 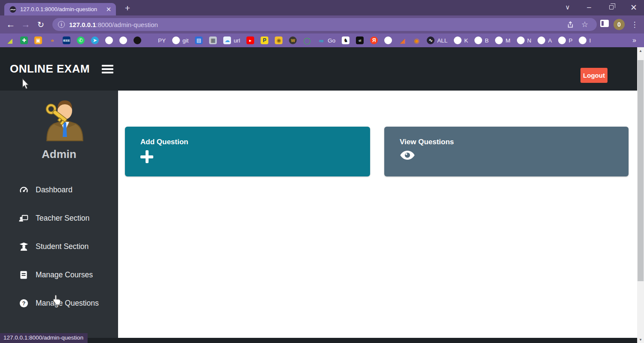 I want to click on sidebar-item-manage-courses: Manage Courses, so click(x=59, y=275).